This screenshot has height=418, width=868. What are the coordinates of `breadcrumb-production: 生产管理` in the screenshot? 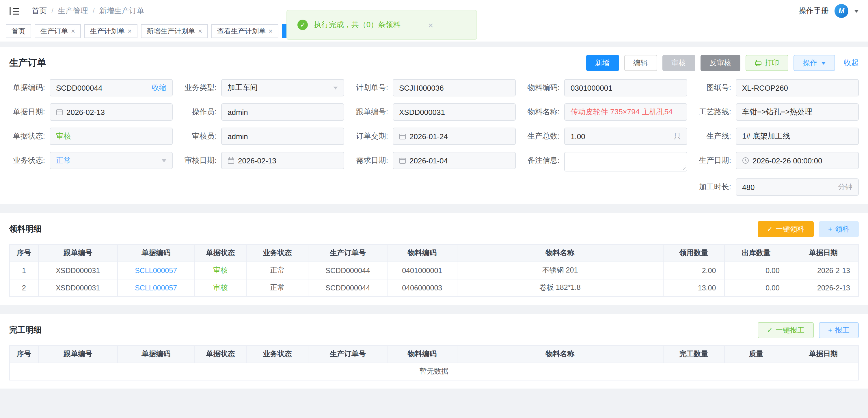 It's located at (73, 11).